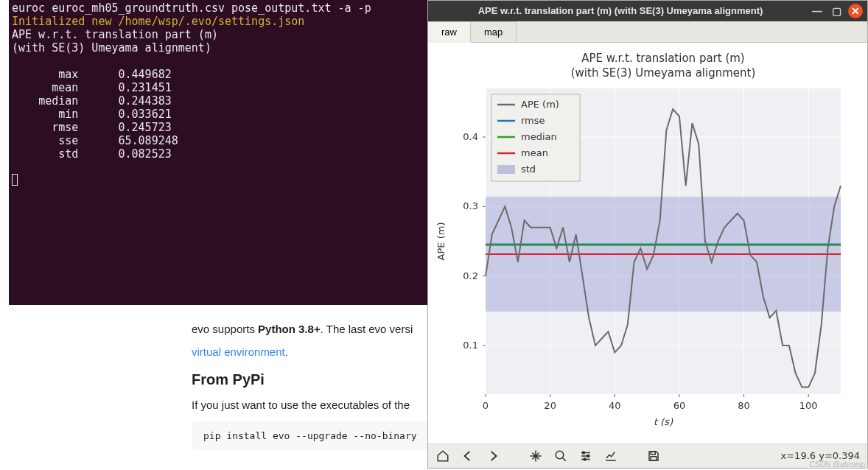 The width and height of the screenshot is (868, 470). I want to click on svg-text: 80, so click(744, 405).